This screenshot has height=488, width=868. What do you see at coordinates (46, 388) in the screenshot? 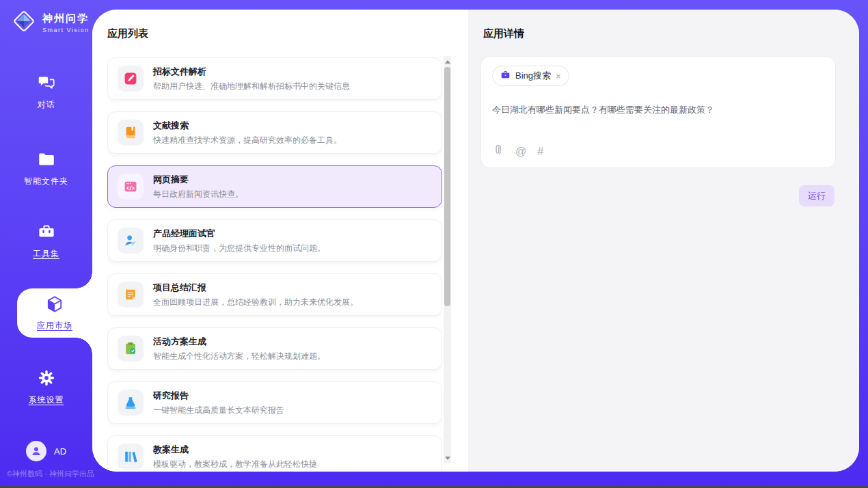
I see `sidebar-item-settings: 系统设置` at bounding box center [46, 388].